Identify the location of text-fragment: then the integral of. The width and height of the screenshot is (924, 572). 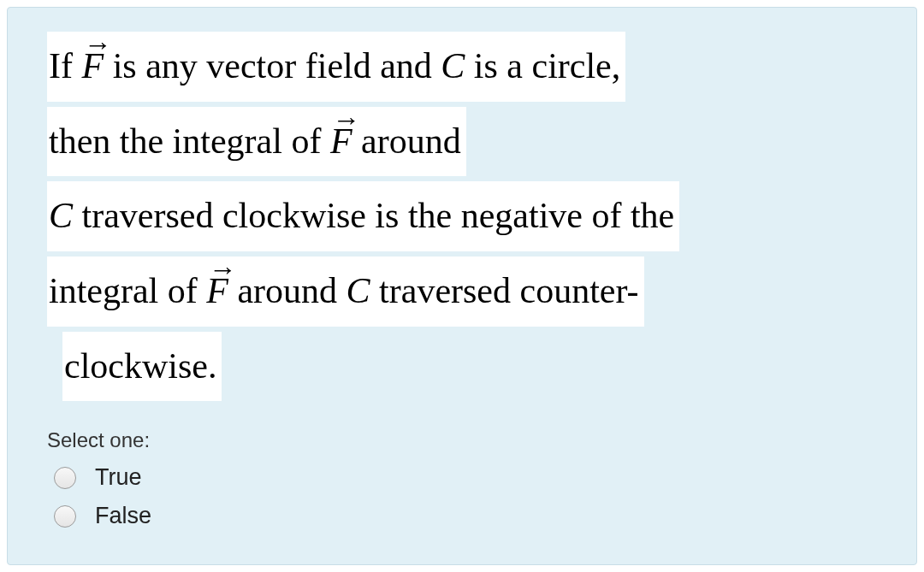
(190, 141).